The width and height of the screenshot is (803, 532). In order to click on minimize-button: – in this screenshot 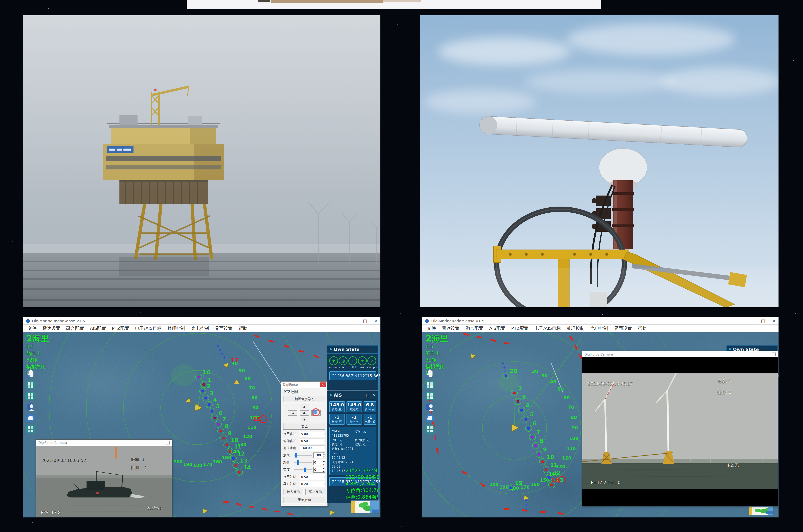, I will do `click(355, 321)`.